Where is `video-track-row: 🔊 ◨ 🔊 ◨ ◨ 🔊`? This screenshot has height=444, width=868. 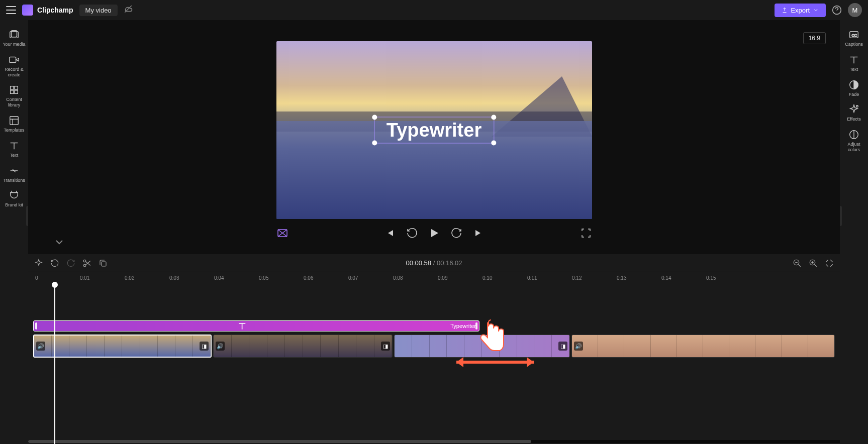
video-track-row: 🔊 ◨ 🔊 ◨ ◨ 🔊 is located at coordinates (434, 346).